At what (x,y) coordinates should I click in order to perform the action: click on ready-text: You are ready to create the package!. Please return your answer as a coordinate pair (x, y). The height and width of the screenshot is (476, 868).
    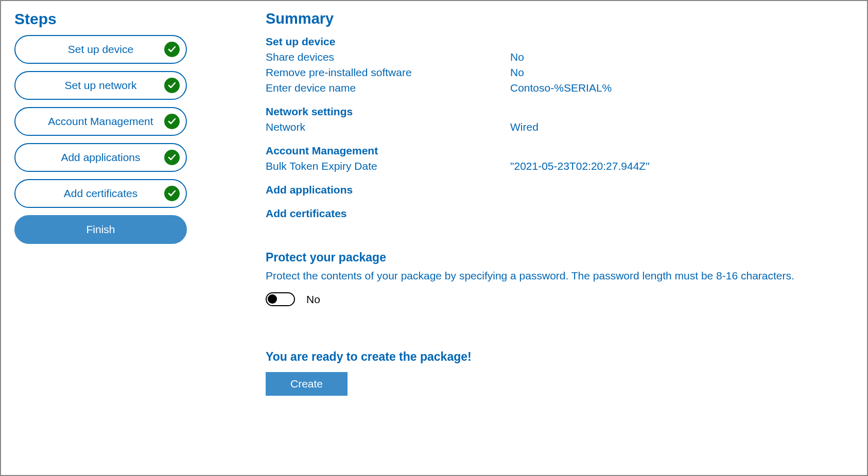
    Looking at the image, I should click on (560, 357).